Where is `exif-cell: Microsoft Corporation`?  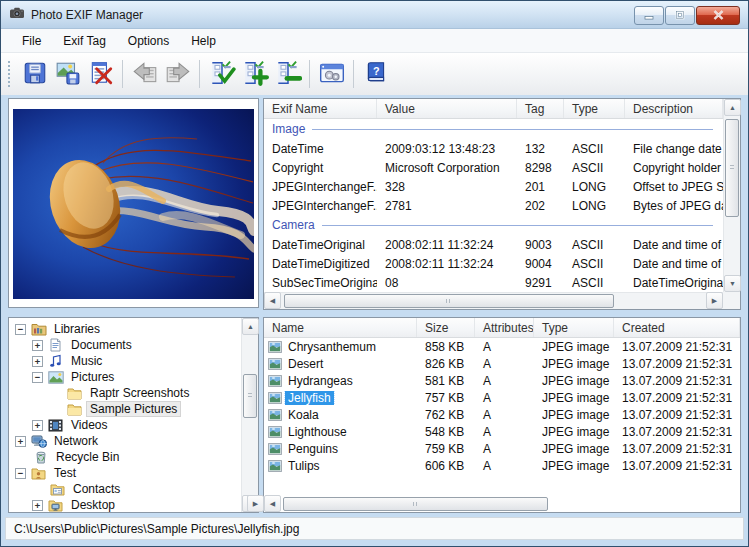
exif-cell: Microsoft Corporation is located at coordinates (447, 168).